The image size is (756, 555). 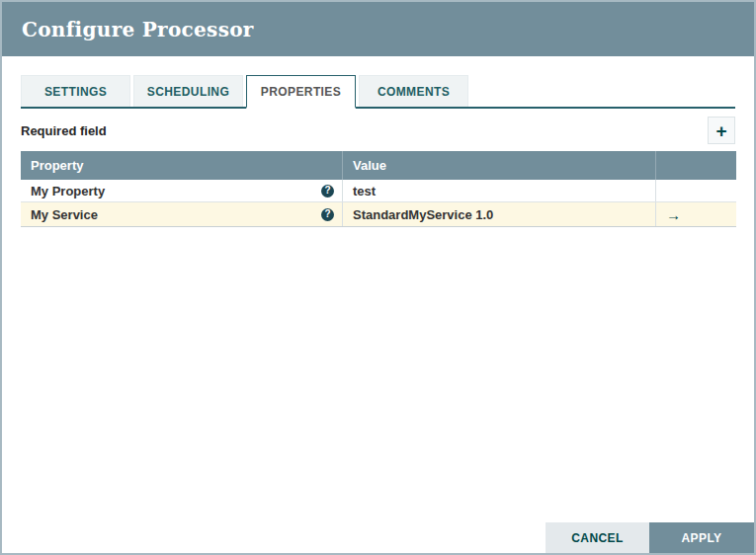 I want to click on property-value: test, so click(x=364, y=192).